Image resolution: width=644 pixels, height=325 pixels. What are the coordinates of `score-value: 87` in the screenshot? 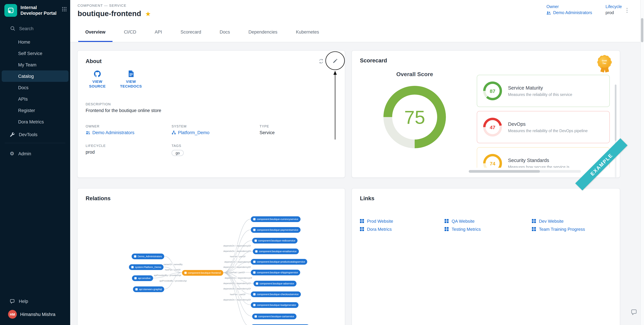 It's located at (492, 91).